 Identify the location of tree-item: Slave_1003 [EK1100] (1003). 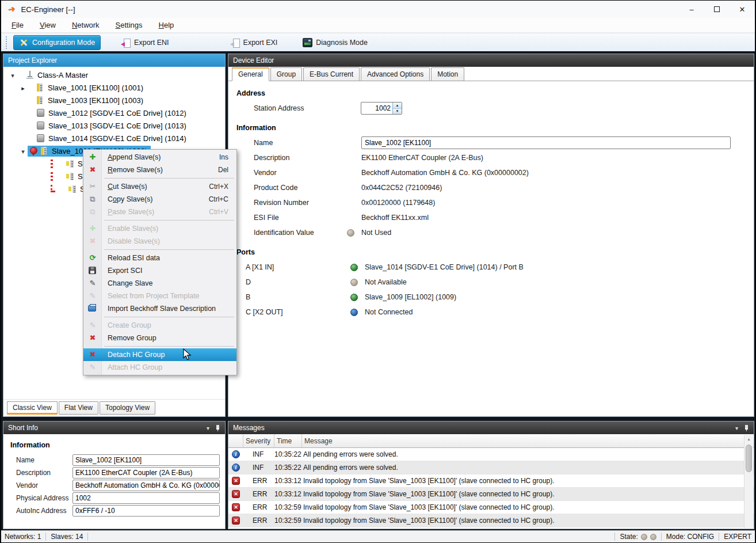
(114, 100).